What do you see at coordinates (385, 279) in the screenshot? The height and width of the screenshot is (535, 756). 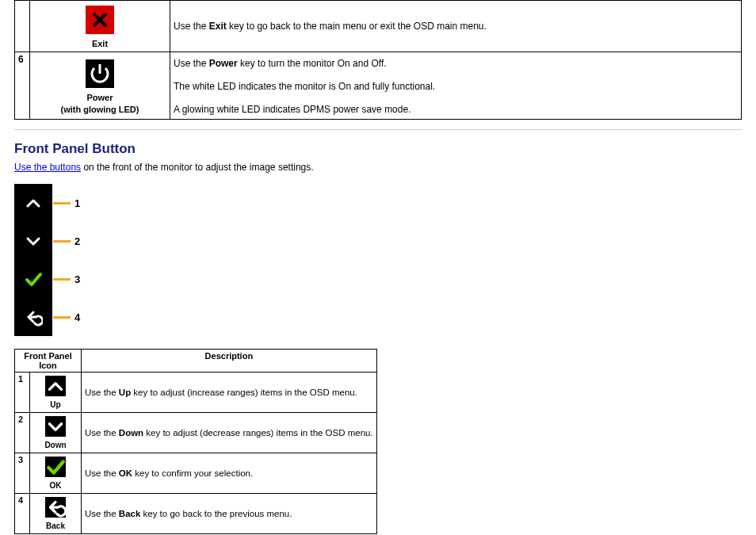 I see `panel-row: 3` at bounding box center [385, 279].